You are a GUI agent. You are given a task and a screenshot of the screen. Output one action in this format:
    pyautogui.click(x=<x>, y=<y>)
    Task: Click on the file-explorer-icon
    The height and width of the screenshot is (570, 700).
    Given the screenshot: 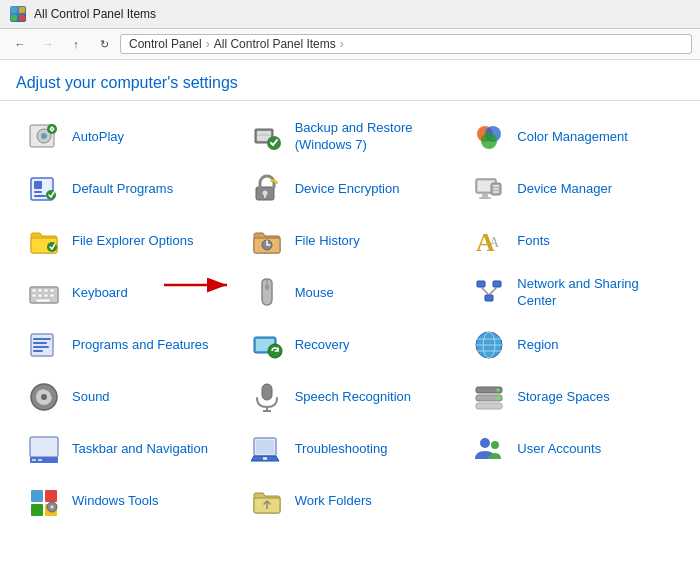 What is the action you would take?
    pyautogui.click(x=44, y=241)
    